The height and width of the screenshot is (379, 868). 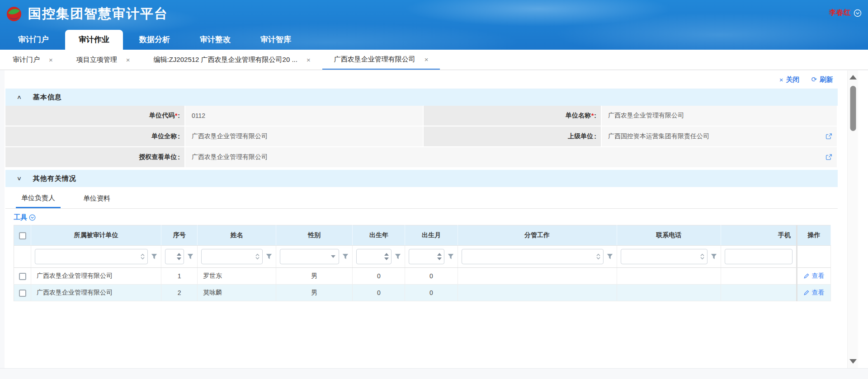 I want to click on collapse-up-icon: ∧, so click(x=19, y=97).